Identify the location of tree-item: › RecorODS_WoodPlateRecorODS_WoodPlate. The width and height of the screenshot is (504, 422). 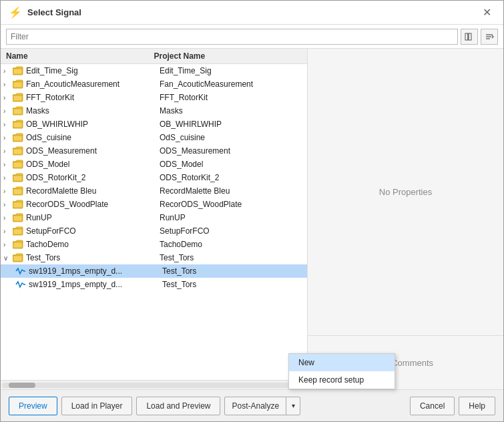
(154, 204).